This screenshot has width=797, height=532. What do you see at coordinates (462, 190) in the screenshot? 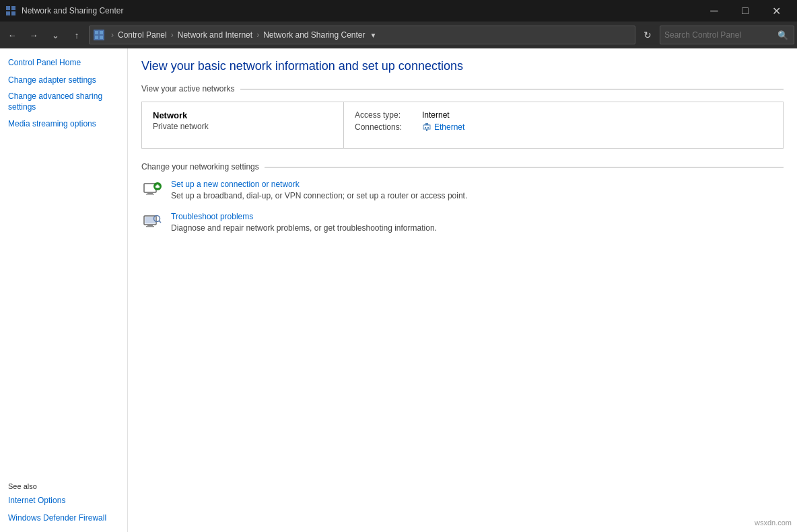
I see `setup-connection-item: Set up a new connection or network Set u…` at bounding box center [462, 190].